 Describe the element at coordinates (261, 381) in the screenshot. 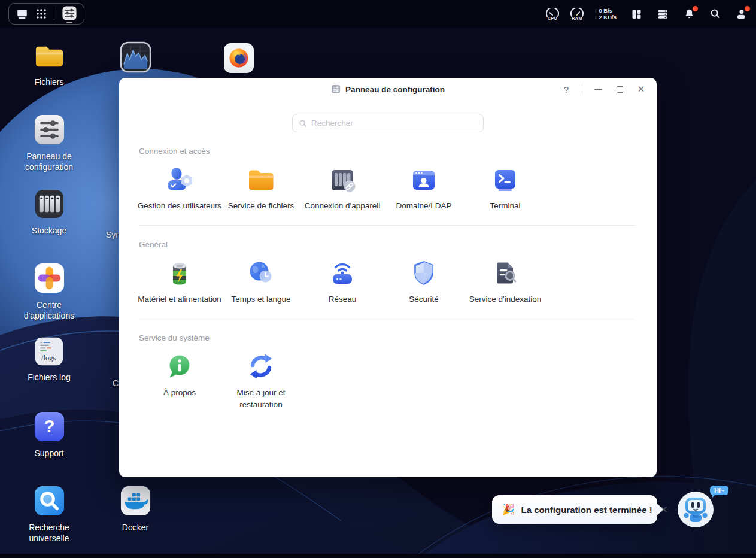

I see `cp-item-update-restore: Mise à jour et restauration` at that location.